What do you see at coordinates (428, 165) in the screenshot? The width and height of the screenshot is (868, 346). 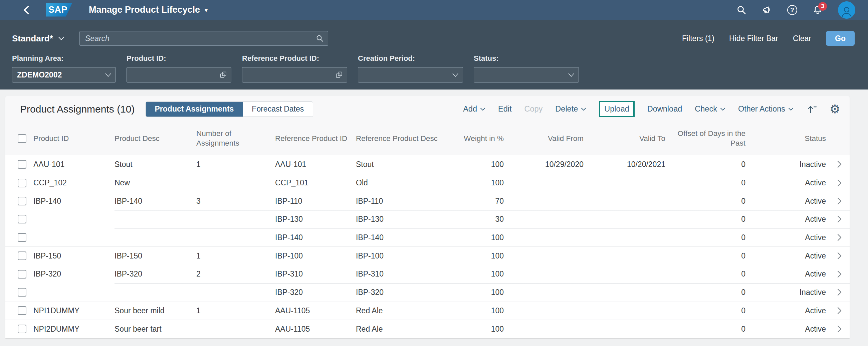 I see `table-row: AAU-101Stout1AAU-101Stout10010/29/202010…` at bounding box center [428, 165].